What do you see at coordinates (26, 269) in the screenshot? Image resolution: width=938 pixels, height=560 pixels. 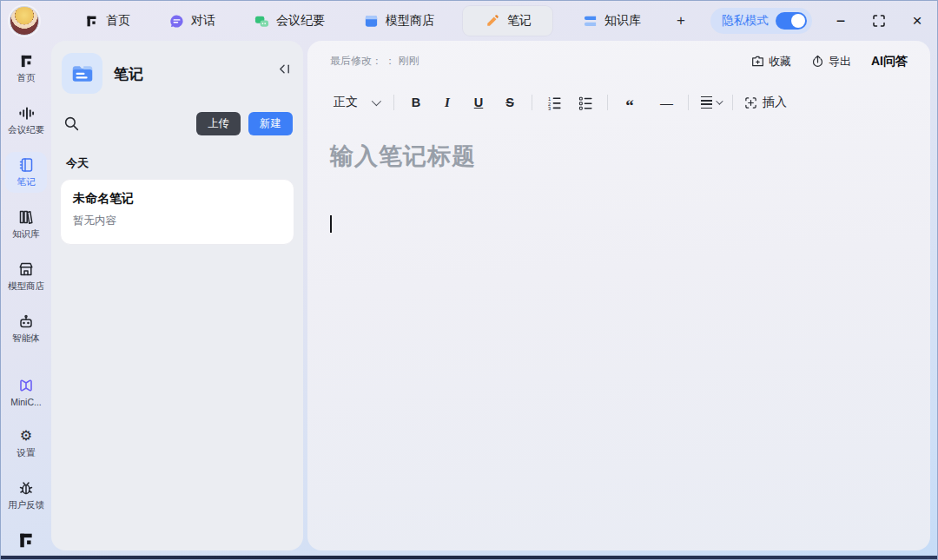 I see `storefront-icon` at bounding box center [26, 269].